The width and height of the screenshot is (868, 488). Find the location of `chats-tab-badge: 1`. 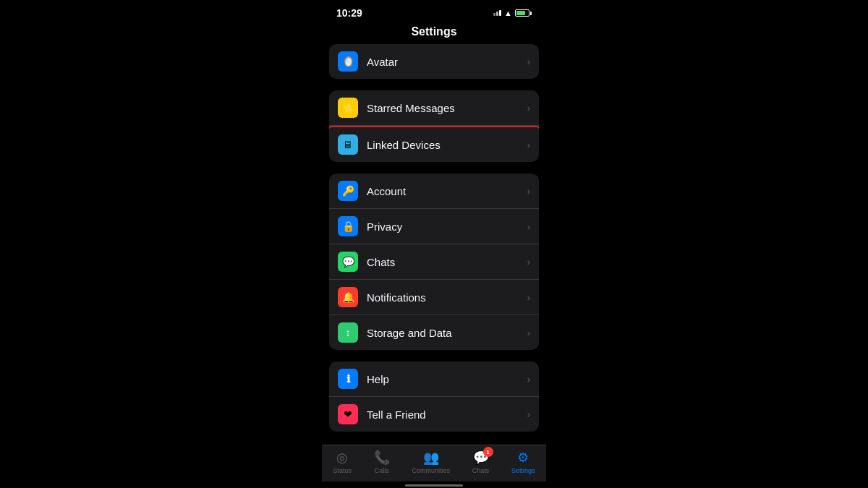

chats-tab-badge: 1 is located at coordinates (488, 452).